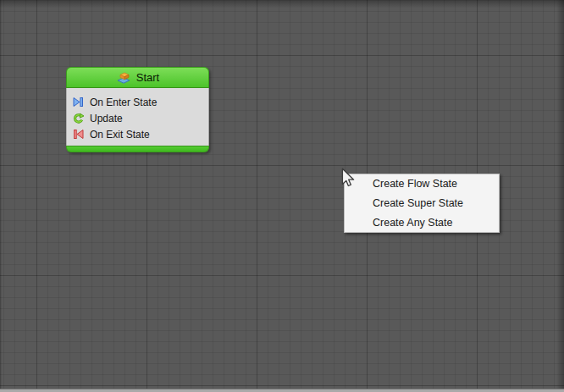  I want to click on state-node-header: Start, so click(137, 78).